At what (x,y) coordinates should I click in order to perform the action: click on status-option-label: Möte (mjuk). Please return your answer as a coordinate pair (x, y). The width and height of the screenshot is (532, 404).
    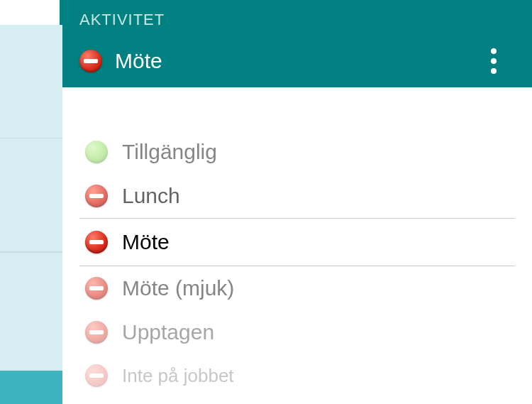
    Looking at the image, I should click on (178, 288).